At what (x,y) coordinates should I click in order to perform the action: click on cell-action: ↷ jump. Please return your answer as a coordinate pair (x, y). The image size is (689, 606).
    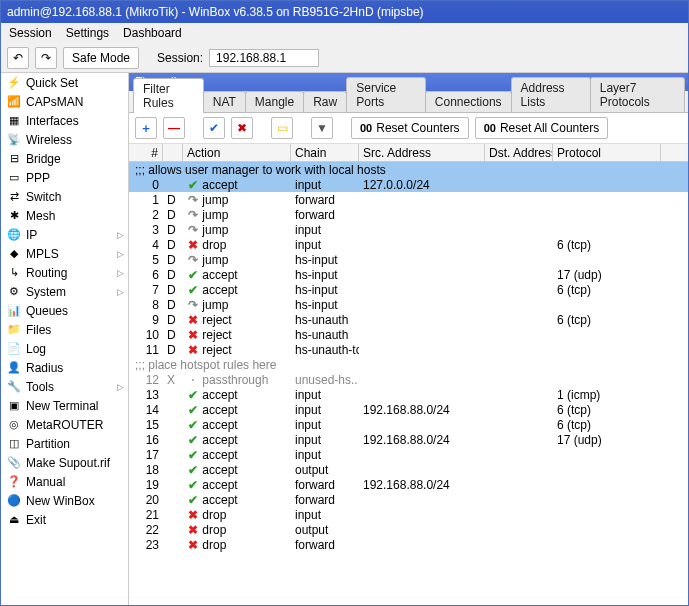
    Looking at the image, I should click on (237, 200).